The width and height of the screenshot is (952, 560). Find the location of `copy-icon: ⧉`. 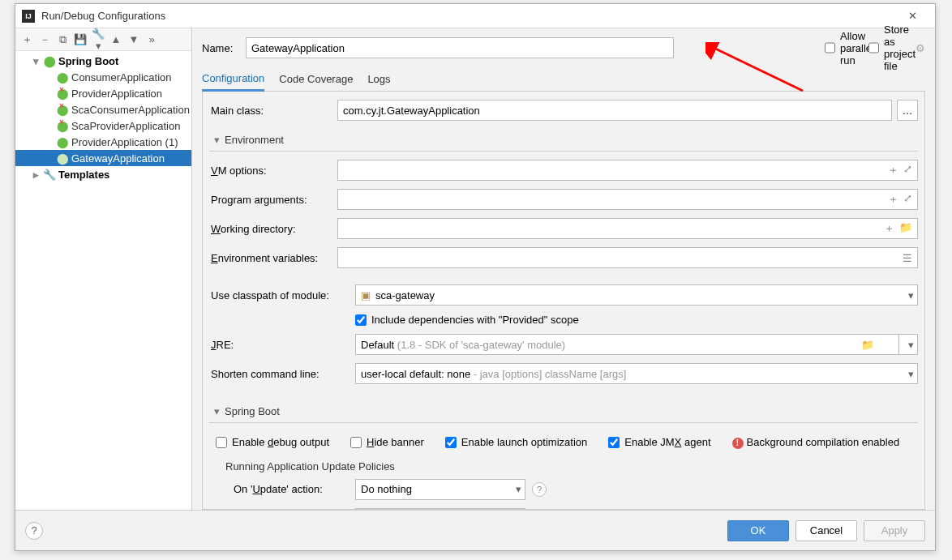

copy-icon: ⧉ is located at coordinates (62, 40).